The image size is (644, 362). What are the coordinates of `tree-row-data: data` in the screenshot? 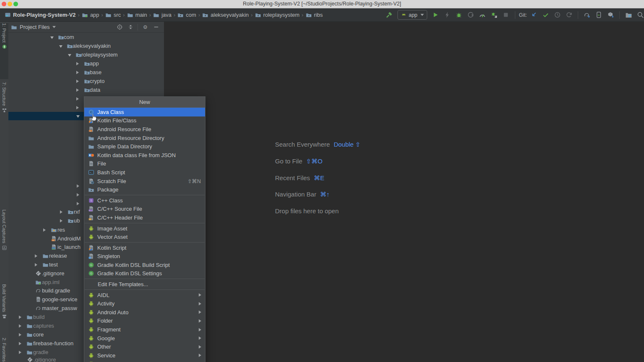 It's located at (86, 90).